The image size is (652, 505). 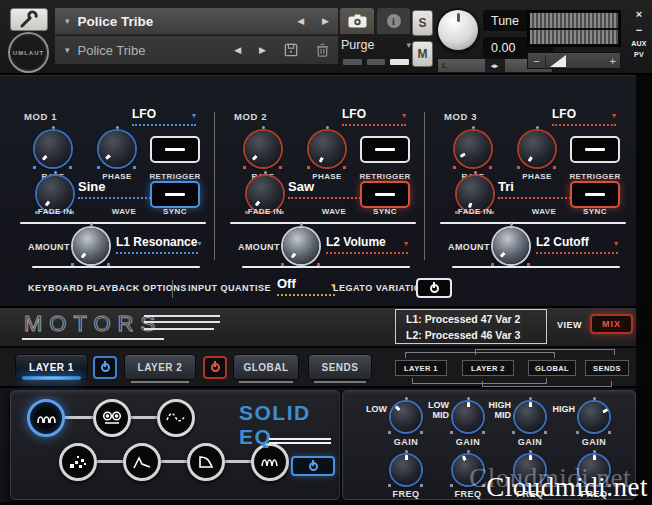 What do you see at coordinates (306, 286) in the screenshot?
I see `input-quantise-dropdown: Off ▾` at bounding box center [306, 286].